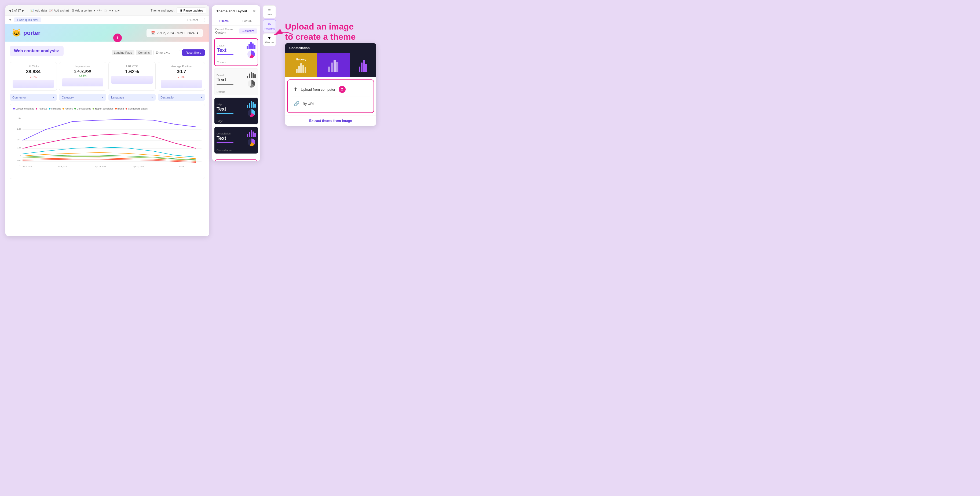 This screenshot has width=980, height=496. What do you see at coordinates (27, 20) in the screenshot?
I see `add-quick-filter-btn: + Add quick filter` at bounding box center [27, 20].